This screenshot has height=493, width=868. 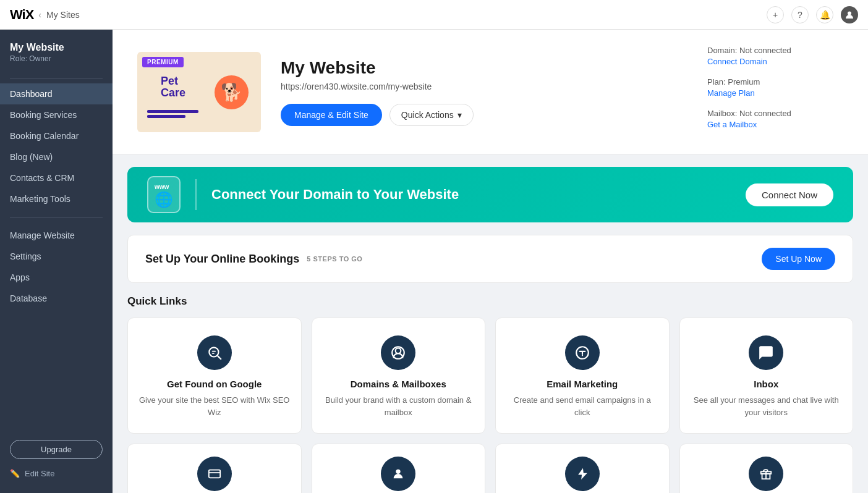 What do you see at coordinates (63, 15) in the screenshot?
I see `my-sites-link: My Sites` at bounding box center [63, 15].